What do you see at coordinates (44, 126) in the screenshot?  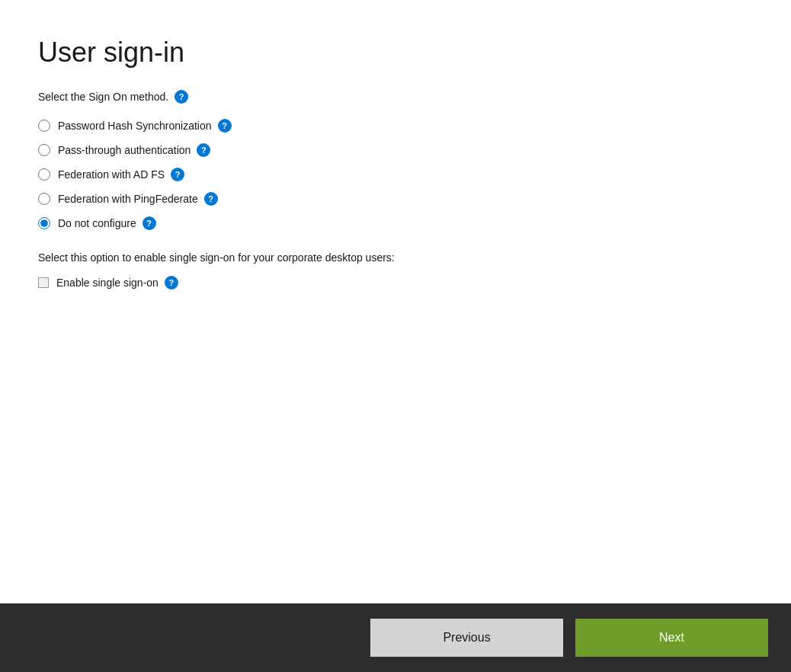 I see `radio-password-hash` at bounding box center [44, 126].